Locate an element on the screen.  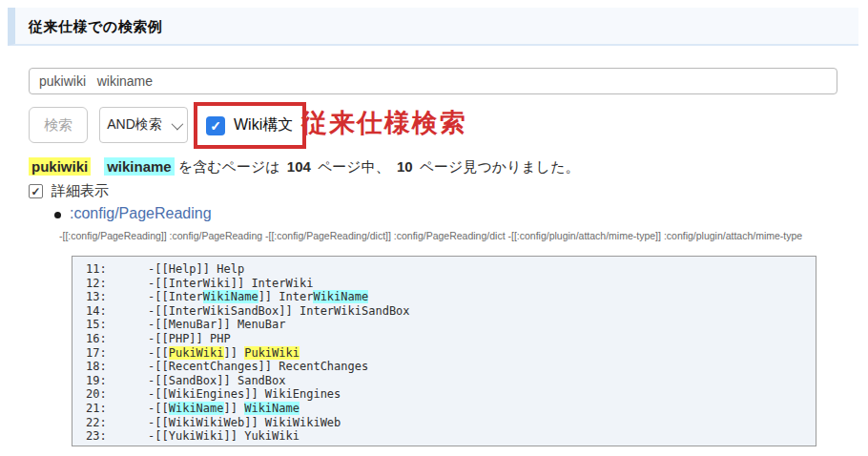
total-pages-count: 104 is located at coordinates (300, 166).